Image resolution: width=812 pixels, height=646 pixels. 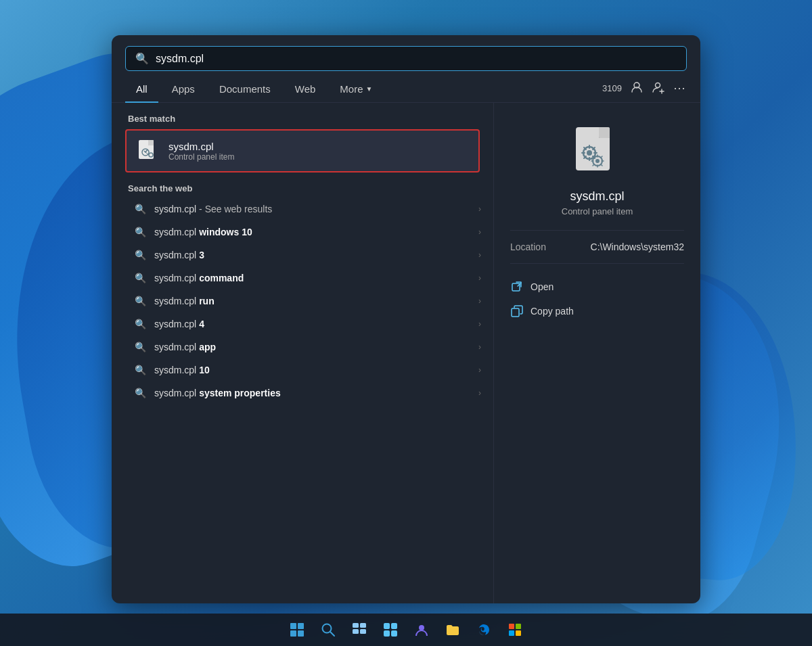 What do you see at coordinates (308, 370) in the screenshot?
I see `web-item-7: 🔍 sysdm.cpl 10 ›` at bounding box center [308, 370].